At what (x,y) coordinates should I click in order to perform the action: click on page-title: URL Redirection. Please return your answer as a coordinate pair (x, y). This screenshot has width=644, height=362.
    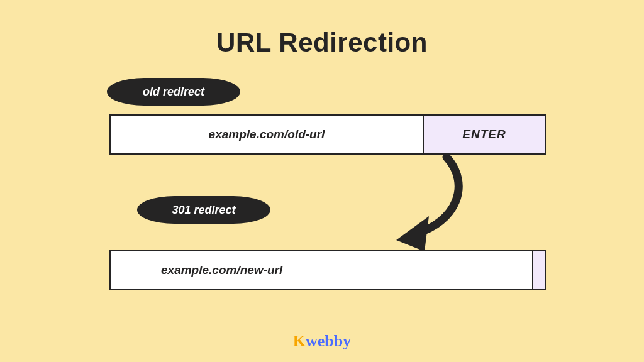
    Looking at the image, I should click on (322, 43).